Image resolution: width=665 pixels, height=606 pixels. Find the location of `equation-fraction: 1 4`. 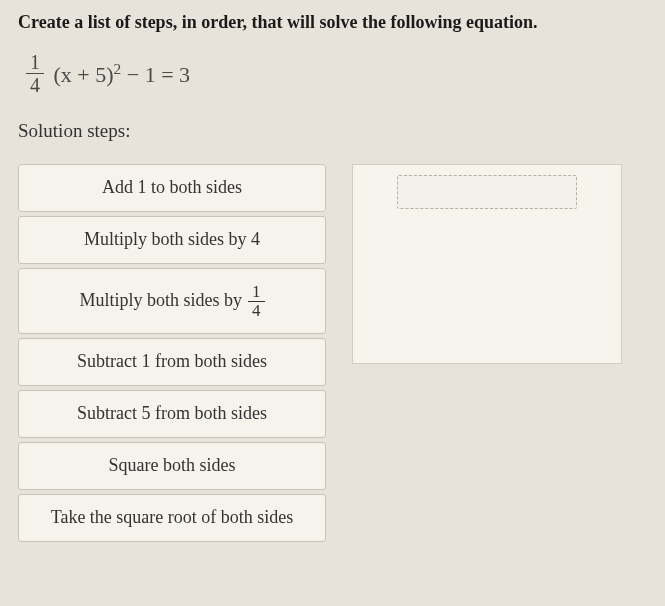

equation-fraction: 1 4 is located at coordinates (35, 74).